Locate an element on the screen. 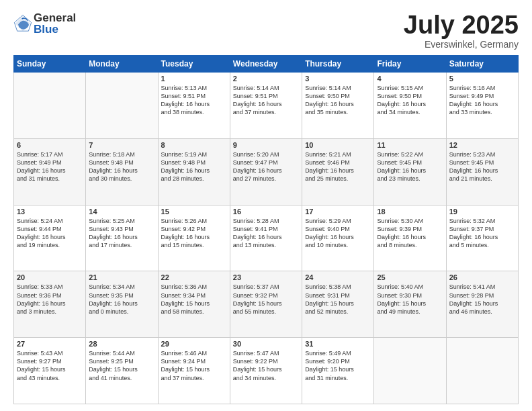 This screenshot has height=411, width=532. col-tuesday: Tuesday is located at coordinates (193, 64).